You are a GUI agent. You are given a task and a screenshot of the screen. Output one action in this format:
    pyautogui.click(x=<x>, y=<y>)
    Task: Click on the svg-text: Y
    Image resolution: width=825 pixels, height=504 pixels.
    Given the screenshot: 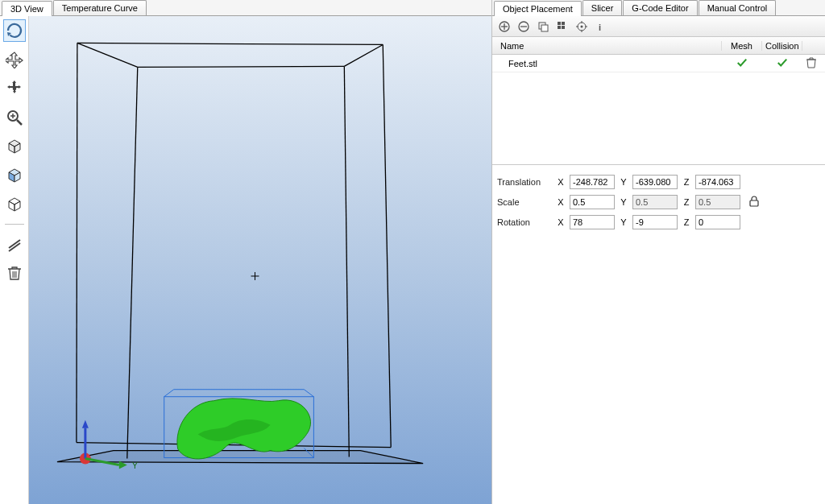 What is the action you would take?
    pyautogui.click(x=135, y=465)
    